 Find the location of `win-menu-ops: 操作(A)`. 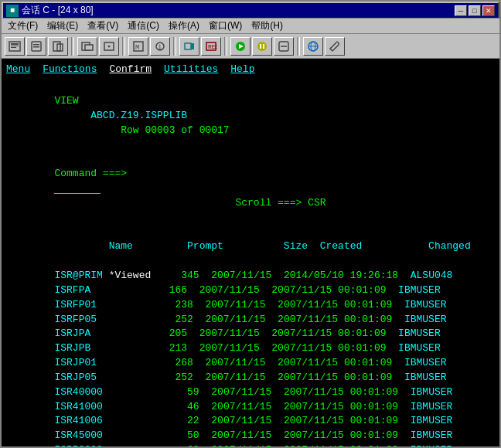

win-menu-ops: 操作(A) is located at coordinates (184, 26).